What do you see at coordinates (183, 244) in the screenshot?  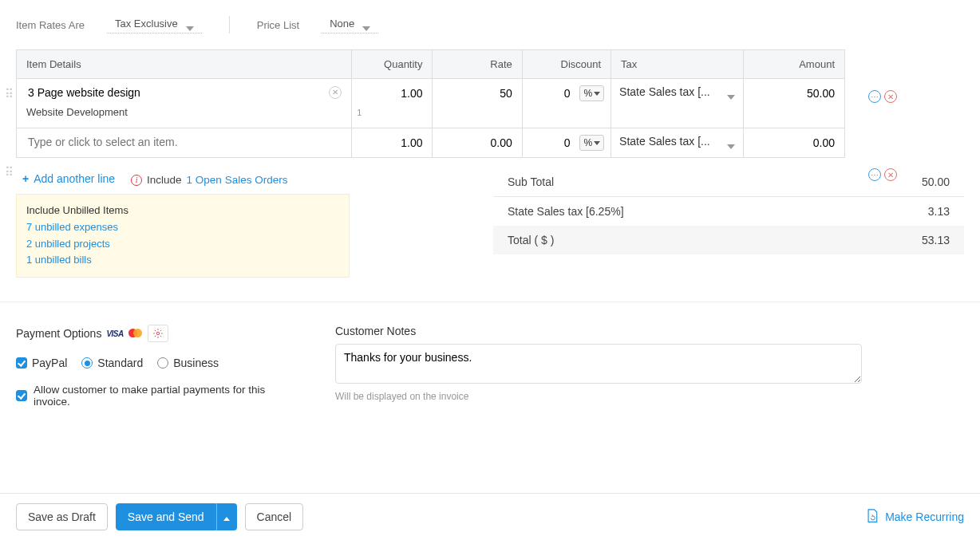 I see `unbilled-projects-link: 2 unbilled projects` at bounding box center [183, 244].